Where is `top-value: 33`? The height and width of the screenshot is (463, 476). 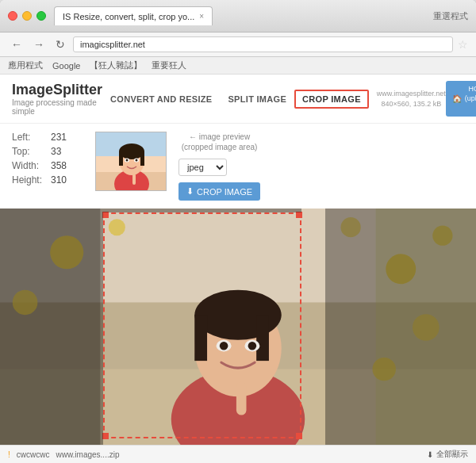
top-value: 33 is located at coordinates (56, 151).